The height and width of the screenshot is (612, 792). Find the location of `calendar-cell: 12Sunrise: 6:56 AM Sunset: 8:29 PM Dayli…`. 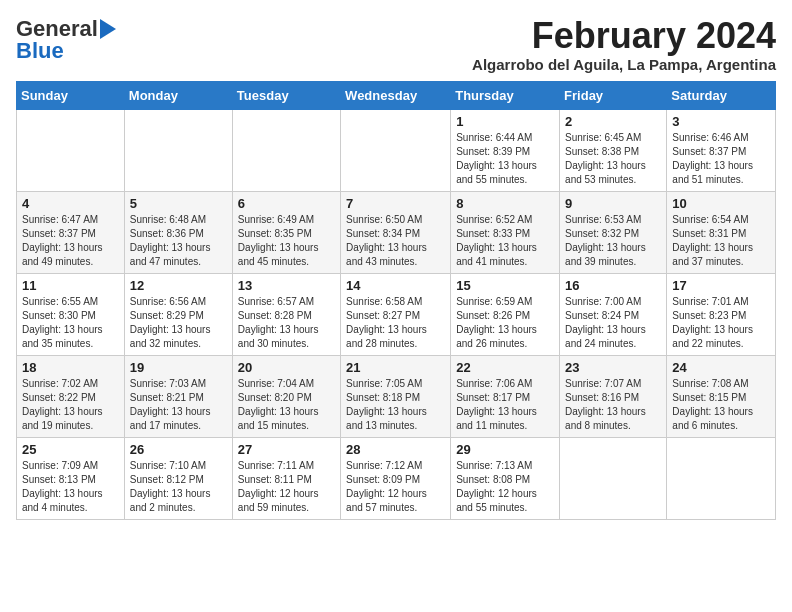

calendar-cell: 12Sunrise: 6:56 AM Sunset: 8:29 PM Dayli… is located at coordinates (178, 314).